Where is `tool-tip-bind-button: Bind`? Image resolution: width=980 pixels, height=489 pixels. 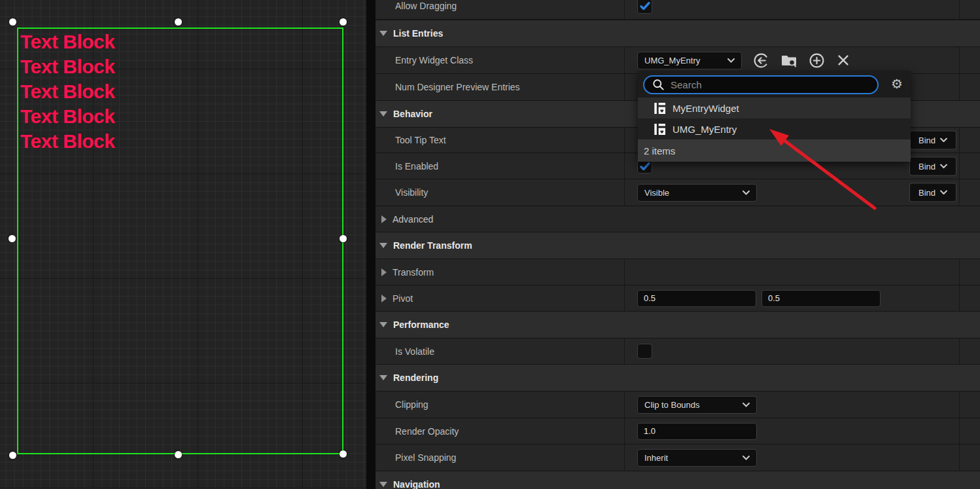
tool-tip-bind-button: Bind is located at coordinates (933, 140).